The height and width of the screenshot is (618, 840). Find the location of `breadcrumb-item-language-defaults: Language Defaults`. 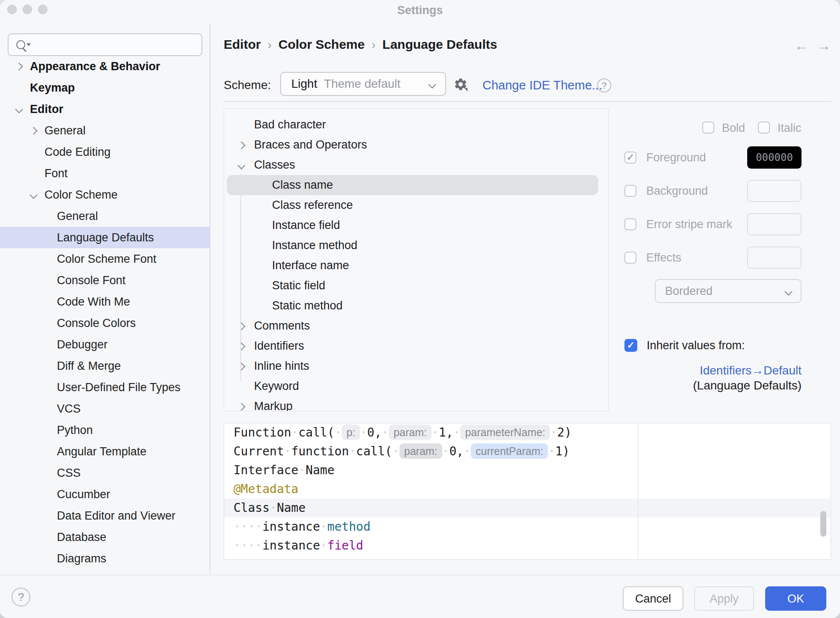

breadcrumb-item-language-defaults: Language Defaults is located at coordinates (440, 45).